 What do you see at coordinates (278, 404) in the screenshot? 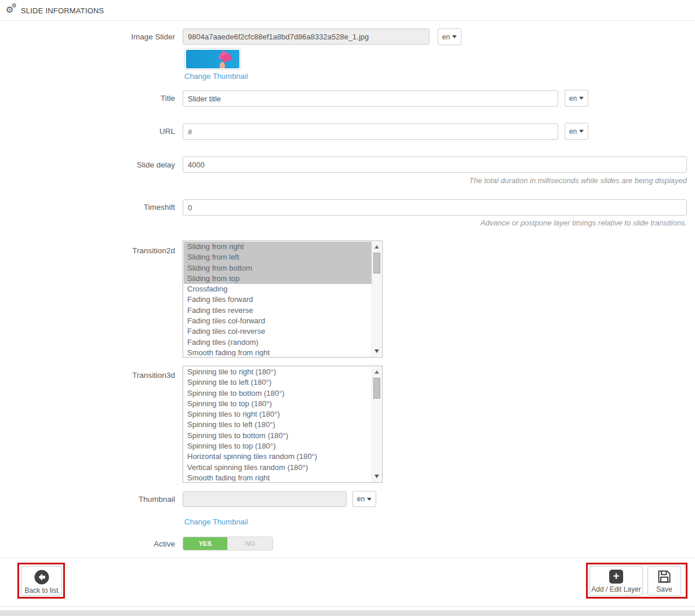
I see `select-option: Spinning tile to top (180°)` at bounding box center [278, 404].